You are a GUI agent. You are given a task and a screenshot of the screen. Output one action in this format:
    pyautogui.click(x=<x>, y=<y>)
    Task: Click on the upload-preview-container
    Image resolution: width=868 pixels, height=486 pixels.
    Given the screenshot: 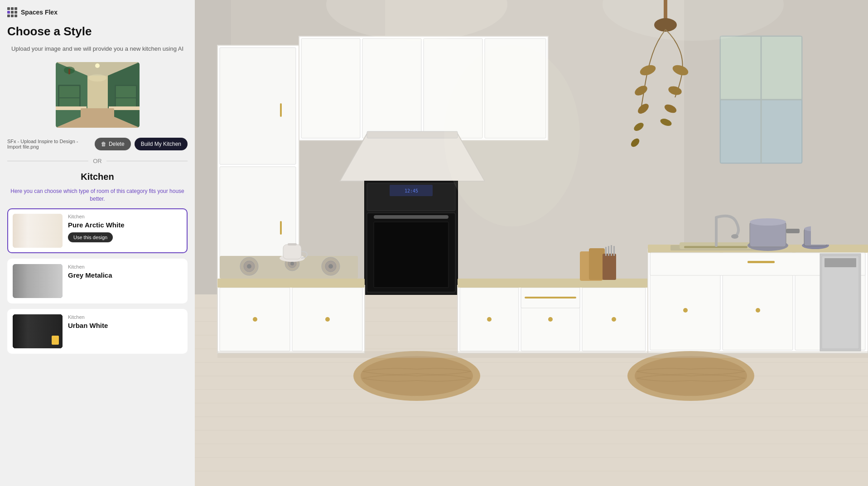 What is the action you would take?
    pyautogui.click(x=98, y=95)
    